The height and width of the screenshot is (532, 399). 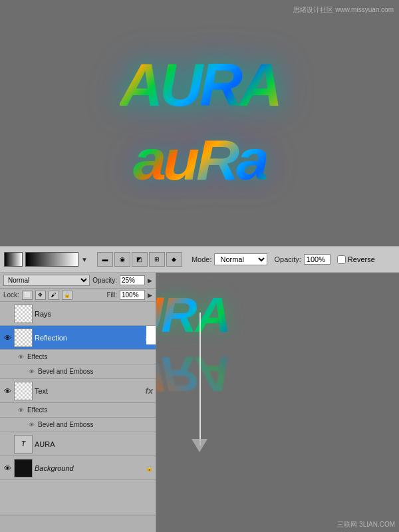 What do you see at coordinates (89, 391) in the screenshot?
I see `layer-name: Text` at bounding box center [89, 391].